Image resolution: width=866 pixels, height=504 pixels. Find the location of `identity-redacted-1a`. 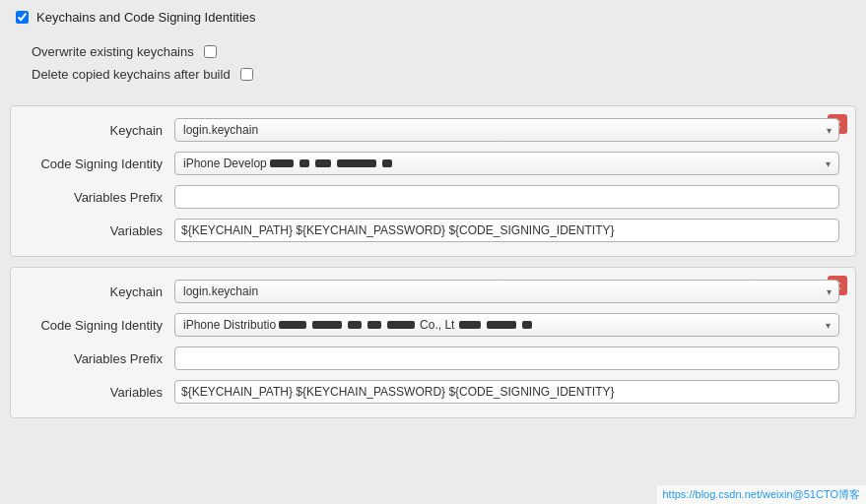

identity-redacted-1a is located at coordinates (282, 163).